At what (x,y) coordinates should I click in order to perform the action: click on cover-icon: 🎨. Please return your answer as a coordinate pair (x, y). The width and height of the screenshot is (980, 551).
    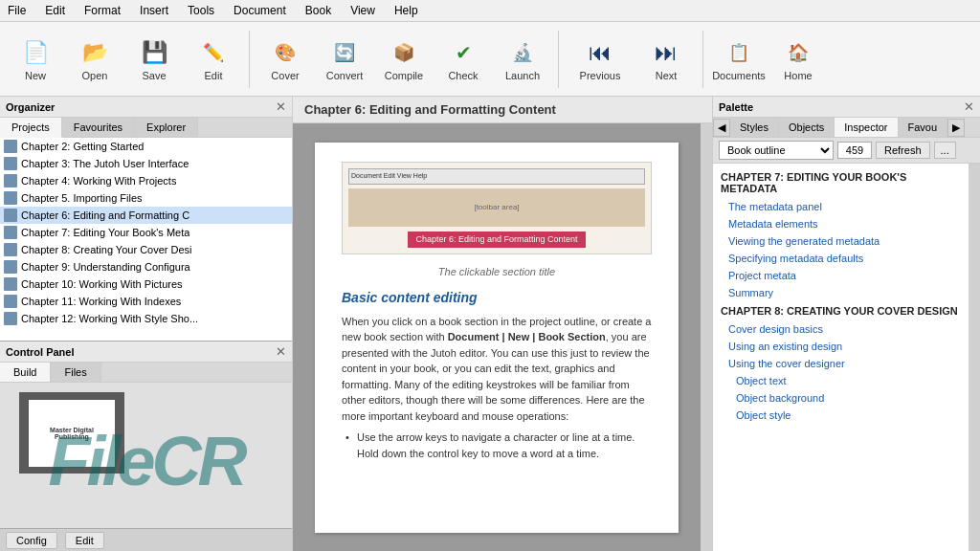
    Looking at the image, I should click on (285, 53).